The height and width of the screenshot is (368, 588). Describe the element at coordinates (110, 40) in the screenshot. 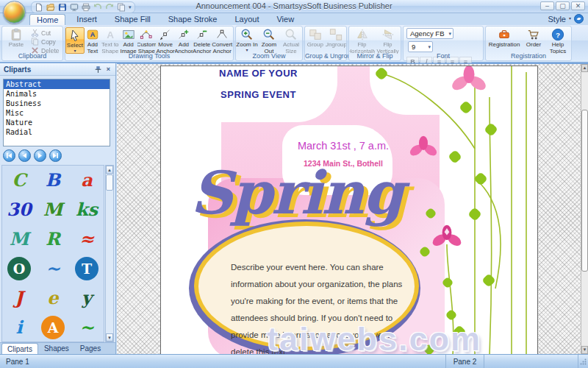

I see `text-to-shape-button: A Text to Shape` at that location.